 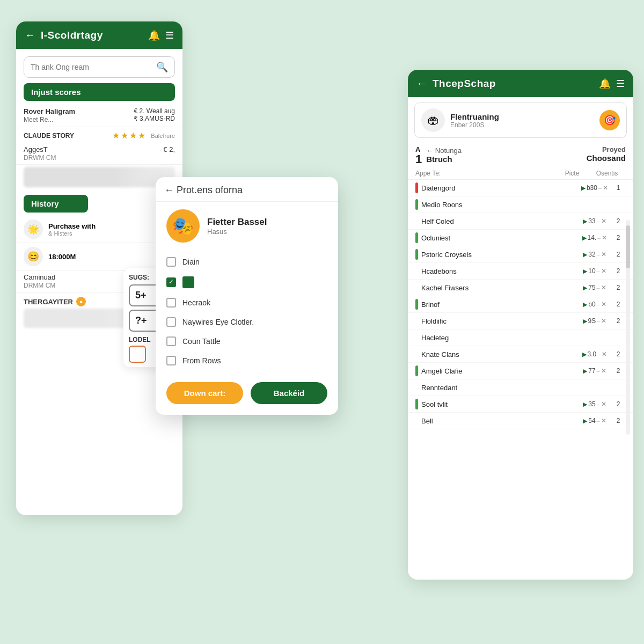 What do you see at coordinates (521, 421) in the screenshot?
I see `player-row: Bell ▶ 54 – ✕ 2` at bounding box center [521, 421].